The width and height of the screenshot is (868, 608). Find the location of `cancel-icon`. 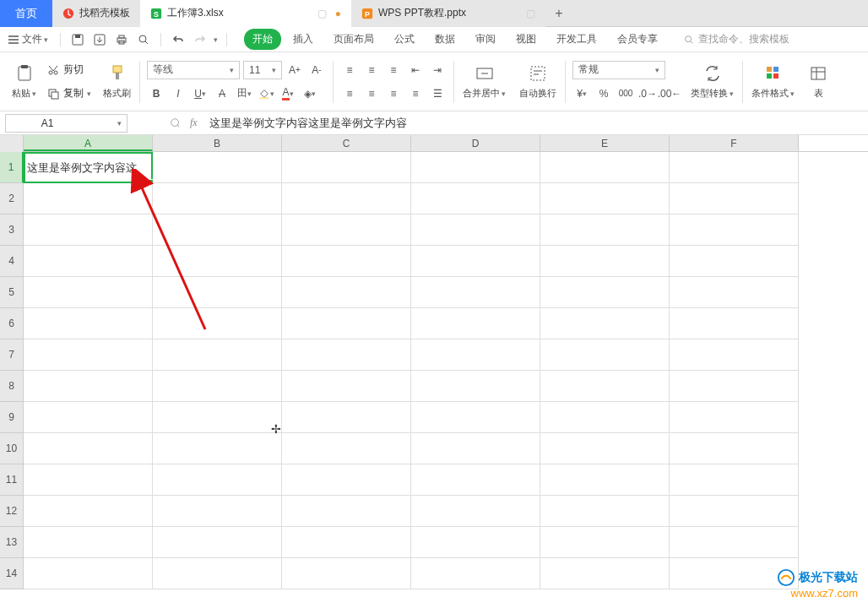

cancel-icon is located at coordinates (176, 123).